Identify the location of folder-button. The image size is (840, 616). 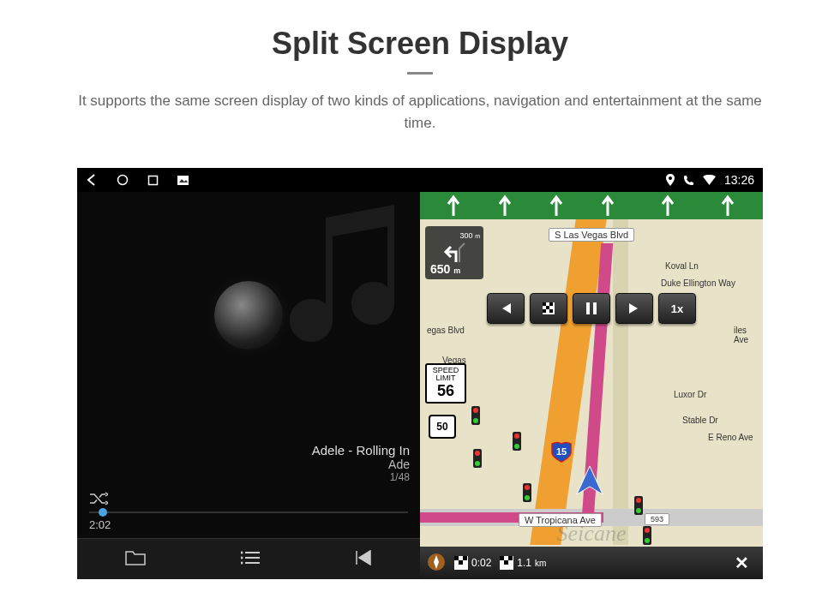
(135, 559).